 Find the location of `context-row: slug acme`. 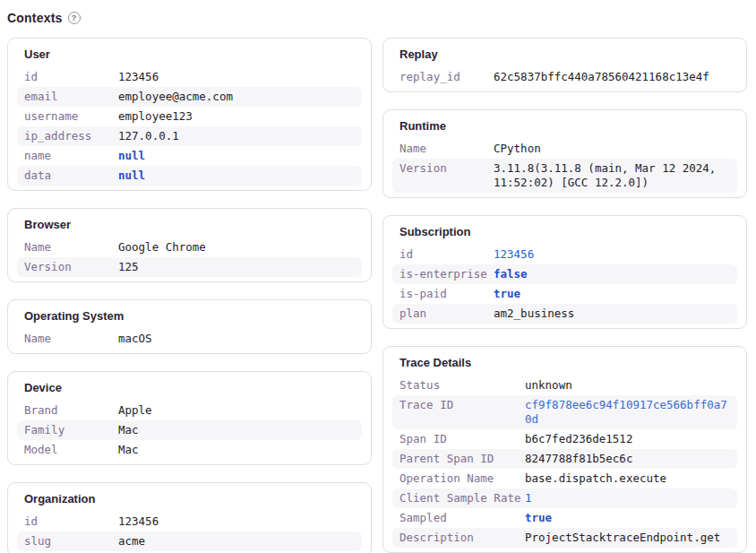

context-row: slug acme is located at coordinates (190, 541).